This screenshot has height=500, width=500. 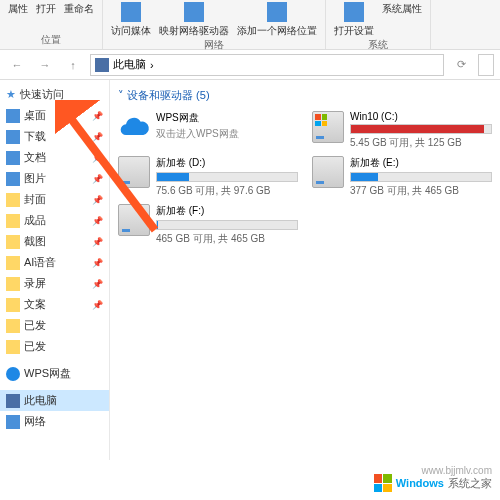 I want to click on ribbon-group-system: 打开设置 系统属性 系统, so click(x=378, y=24).